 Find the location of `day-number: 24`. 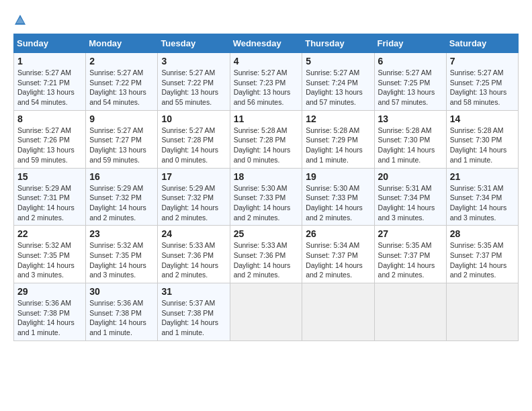

day-number: 24 is located at coordinates (193, 234).